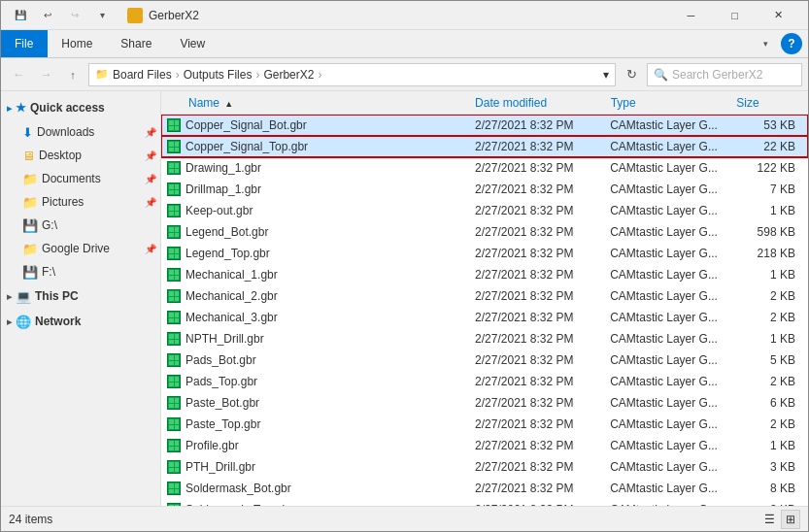  Describe the element at coordinates (330, 382) in the screenshot. I see `file-name: Pads_Top.gbr` at that location.